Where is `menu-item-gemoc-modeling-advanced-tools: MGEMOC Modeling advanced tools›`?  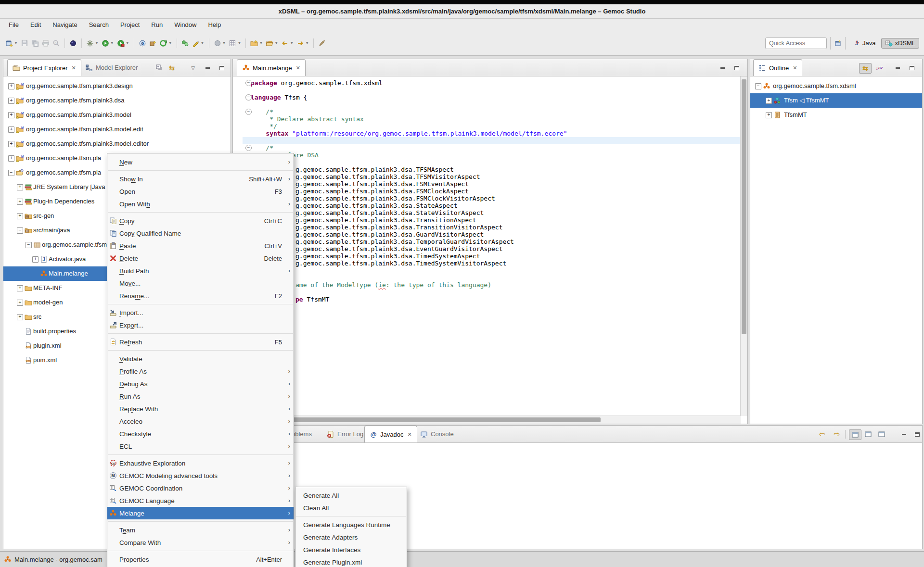 menu-item-gemoc-modeling-advanced-tools: MGEMOC Modeling advanced tools› is located at coordinates (200, 476).